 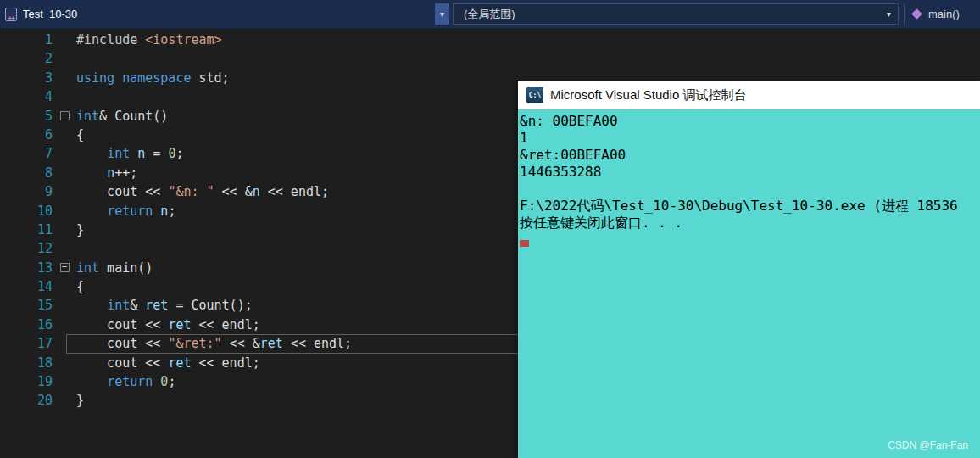 What do you see at coordinates (26, 344) in the screenshot?
I see `line-number: 17` at bounding box center [26, 344].